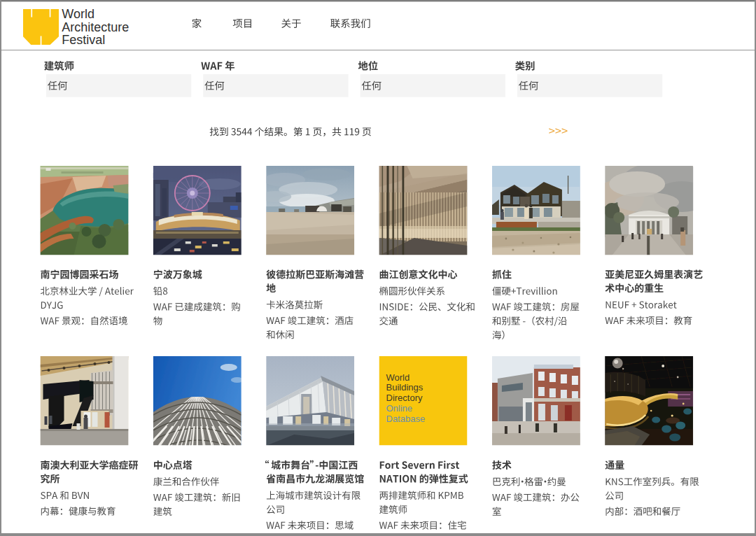 Image resolution: width=756 pixels, height=536 pixels. Describe the element at coordinates (406, 418) in the screenshot. I see `svg-text: Database` at that location.